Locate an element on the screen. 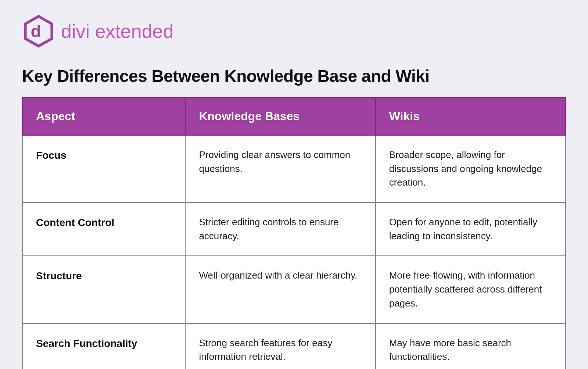 This screenshot has height=369, width=588. header-aspect: Aspect is located at coordinates (104, 116).